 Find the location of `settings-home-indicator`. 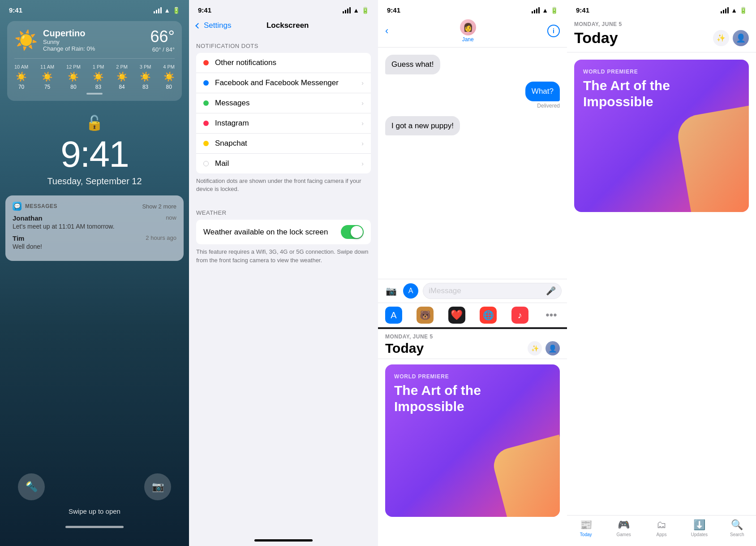

settings-home-indicator is located at coordinates (284, 541).